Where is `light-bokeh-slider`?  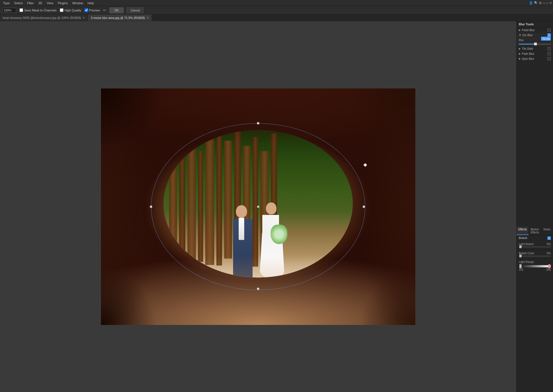
light-bokeh-slider is located at coordinates (535, 247).